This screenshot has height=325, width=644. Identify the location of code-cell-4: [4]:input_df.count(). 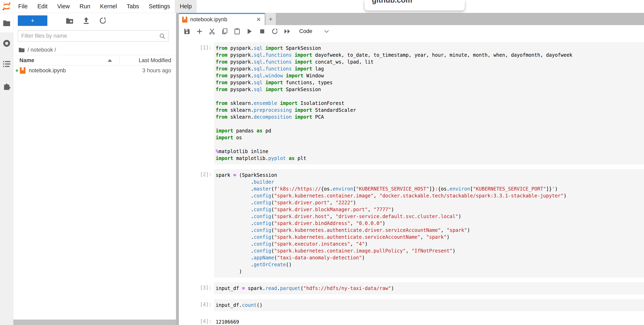
(412, 305).